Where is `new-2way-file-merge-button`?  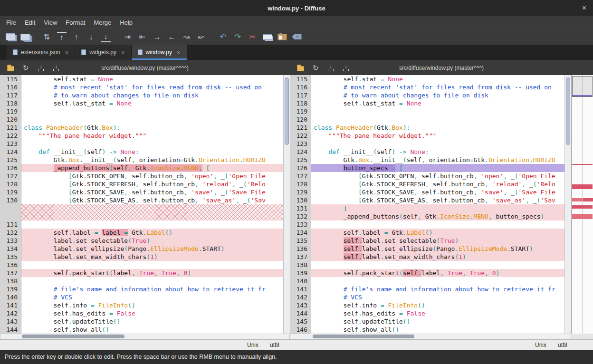
new-2way-file-merge-button is located at coordinates (10, 37).